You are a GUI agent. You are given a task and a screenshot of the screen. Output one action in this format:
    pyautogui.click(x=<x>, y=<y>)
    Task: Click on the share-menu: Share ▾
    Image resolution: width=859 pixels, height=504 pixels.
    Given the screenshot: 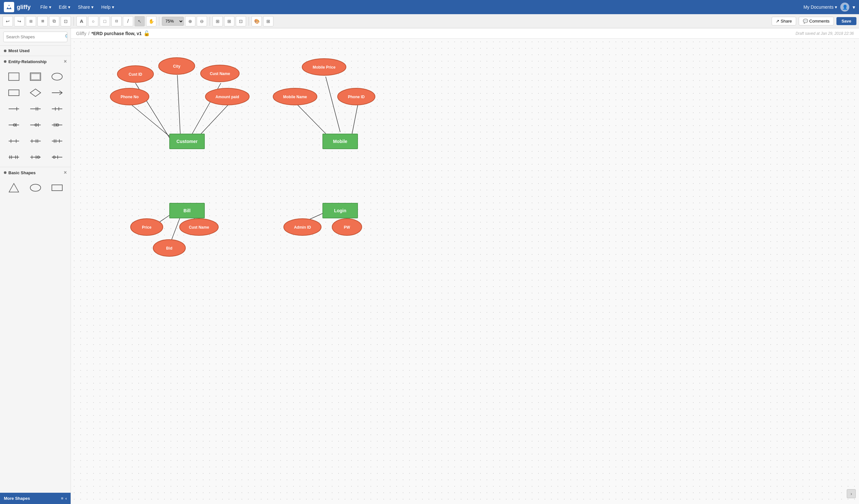 What is the action you would take?
    pyautogui.click(x=86, y=7)
    